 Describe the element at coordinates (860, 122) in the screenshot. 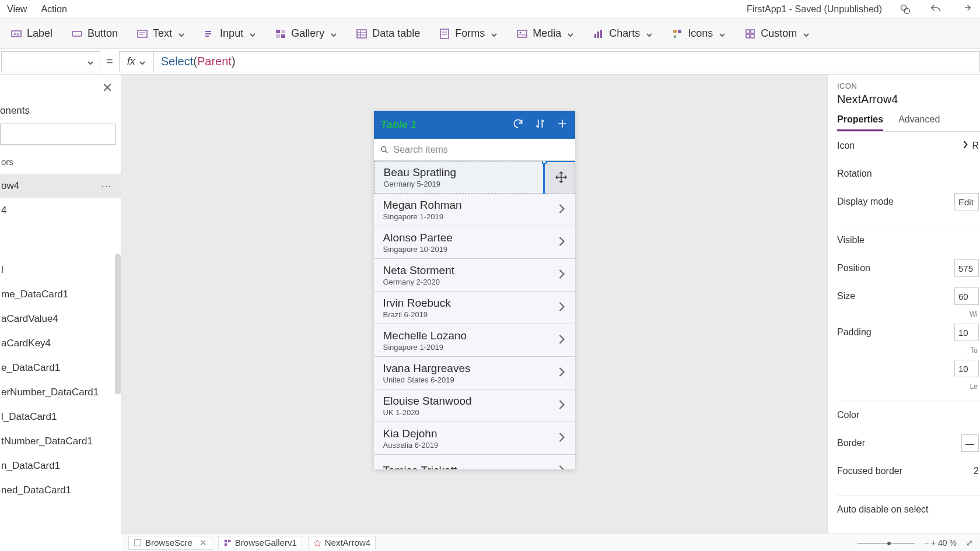

I see `tab-properties: Properties` at that location.